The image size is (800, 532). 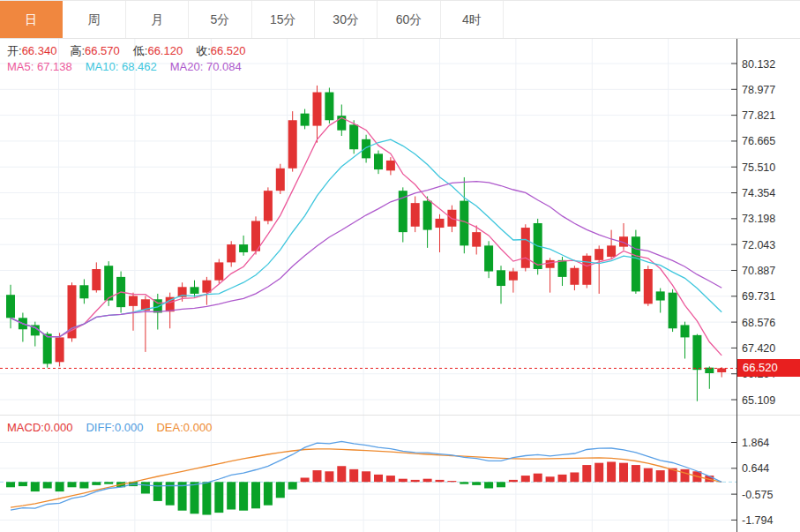 I want to click on svg-text: 75.510, so click(x=759, y=168).